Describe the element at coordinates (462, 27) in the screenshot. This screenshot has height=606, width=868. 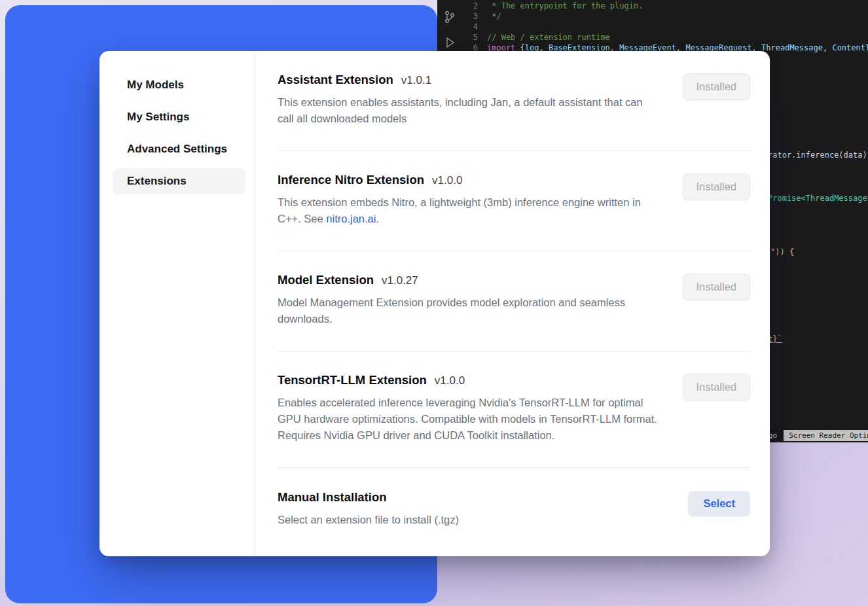
I see `line-number: 4` at that location.